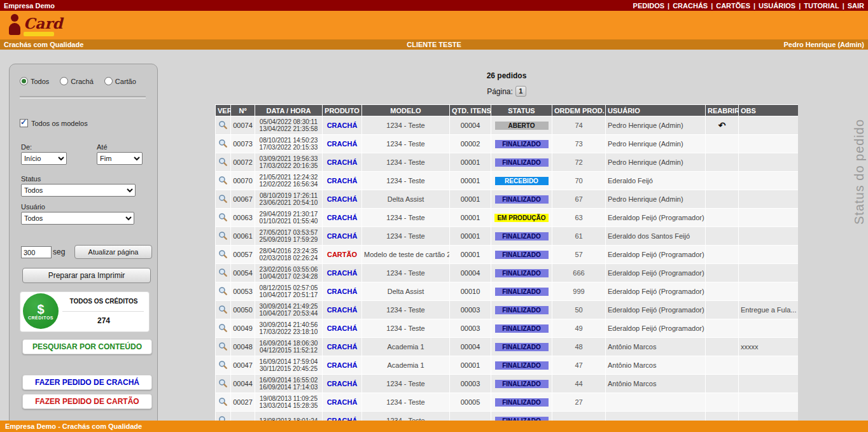 The image size is (868, 432). What do you see at coordinates (78, 218) in the screenshot?
I see `user-filter-select: Todos` at bounding box center [78, 218].